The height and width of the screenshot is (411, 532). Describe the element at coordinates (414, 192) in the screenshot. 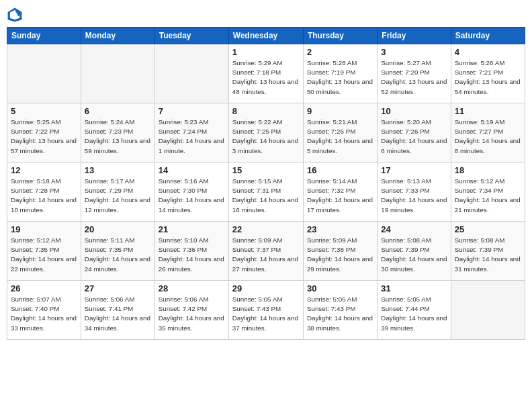

I see `calendar-cell: 17Sunrise: 5:13 AMSunset: 7:33 PMDayligh…` at that location.